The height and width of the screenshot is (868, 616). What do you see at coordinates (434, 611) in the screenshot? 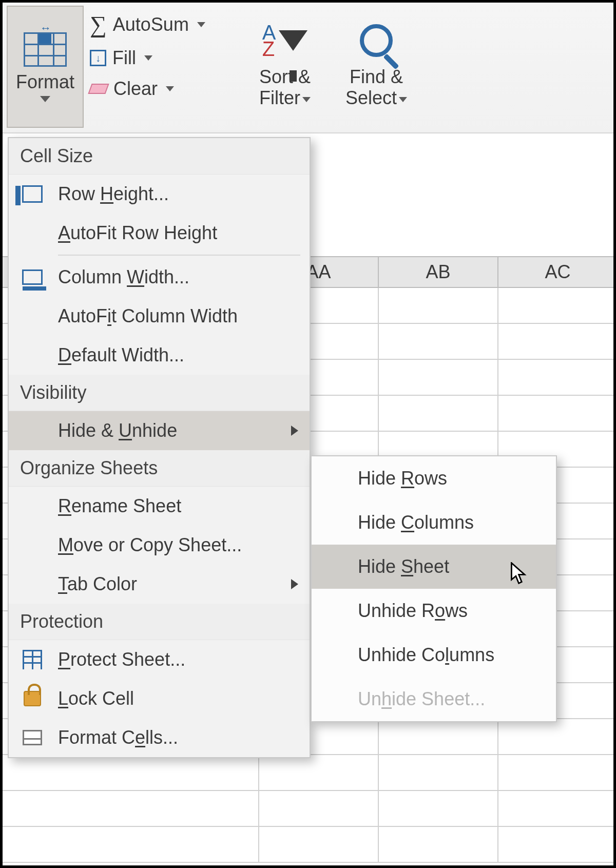
I see `submenu-unhide-rows: Unhide Rows` at bounding box center [434, 611].